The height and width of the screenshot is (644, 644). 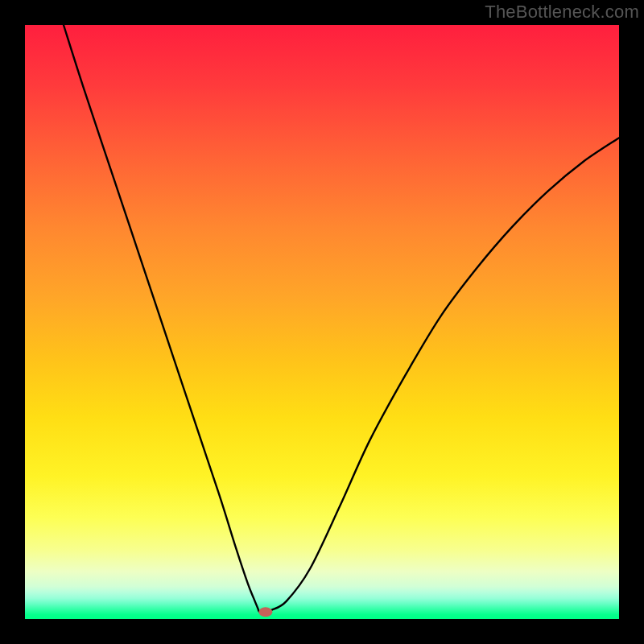 I want to click on watermark-text: TheBottleneck.com, so click(x=562, y=12).